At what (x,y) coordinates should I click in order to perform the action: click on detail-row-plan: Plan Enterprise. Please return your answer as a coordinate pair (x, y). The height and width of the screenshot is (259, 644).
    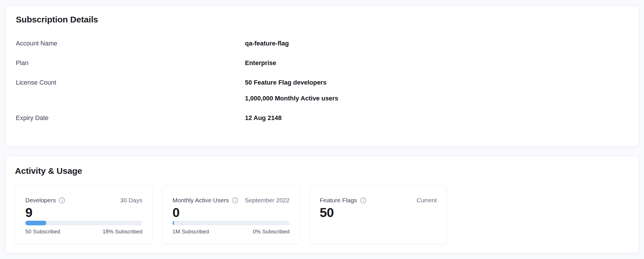
    Looking at the image, I should click on (322, 63).